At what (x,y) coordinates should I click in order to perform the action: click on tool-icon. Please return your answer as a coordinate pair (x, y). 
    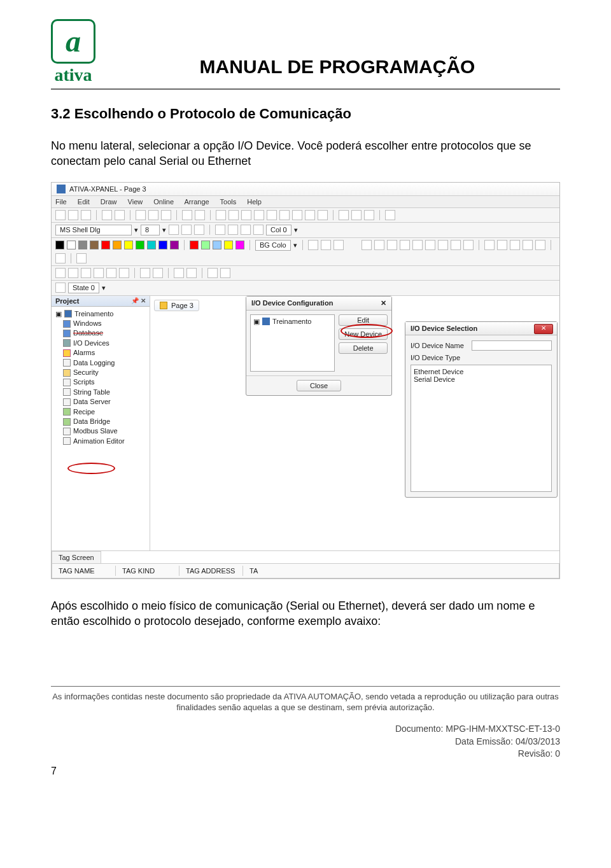
    Looking at the image, I should click on (200, 215).